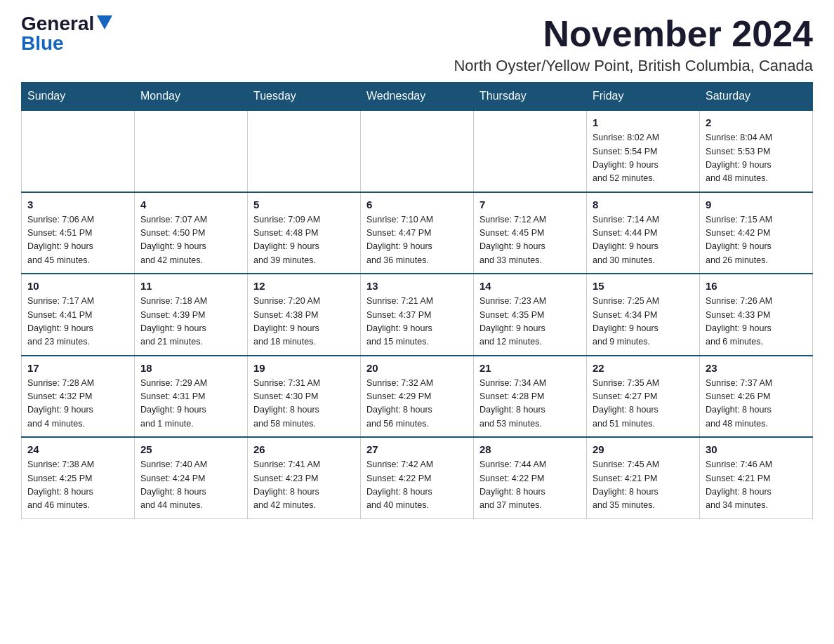 This screenshot has height=644, width=834. What do you see at coordinates (757, 152) in the screenshot?
I see `calendar-cell: 2Sunrise: 8:04 AMSunset: 5:53 PMDaylight…` at bounding box center [757, 152].